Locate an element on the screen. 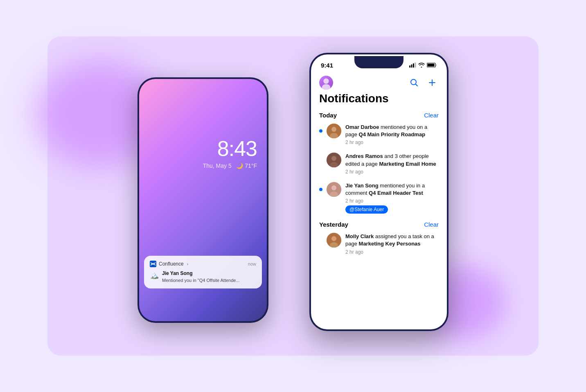  notification-item-jie: Jie Yan Song mentioned you in a comment … is located at coordinates (379, 198).